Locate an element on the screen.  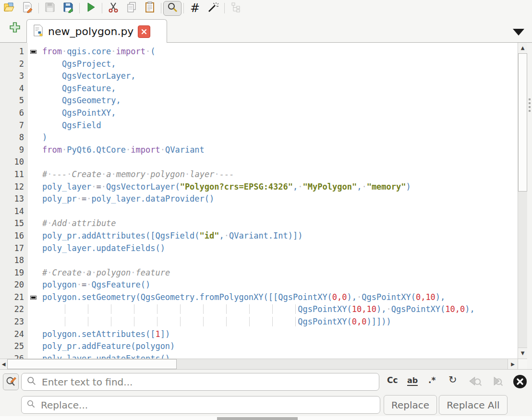
format-code-button is located at coordinates (213, 8).